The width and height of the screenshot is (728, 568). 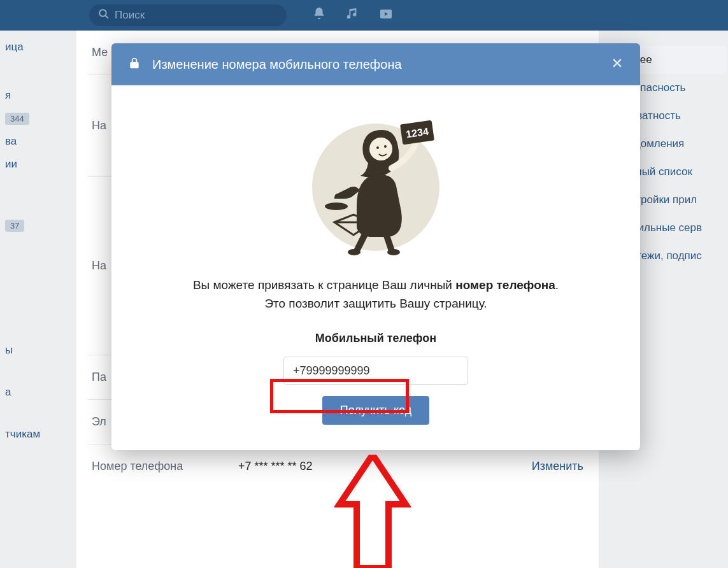 What do you see at coordinates (376, 303) in the screenshot?
I see `desc-text: Это позволит защитить Вашу страницу.` at bounding box center [376, 303].